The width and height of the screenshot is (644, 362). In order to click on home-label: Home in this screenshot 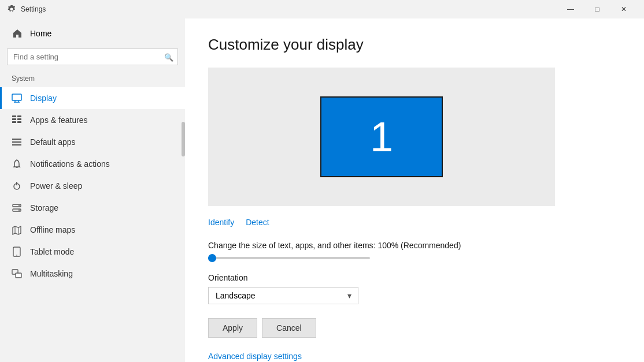, I will do `click(40, 33)`.